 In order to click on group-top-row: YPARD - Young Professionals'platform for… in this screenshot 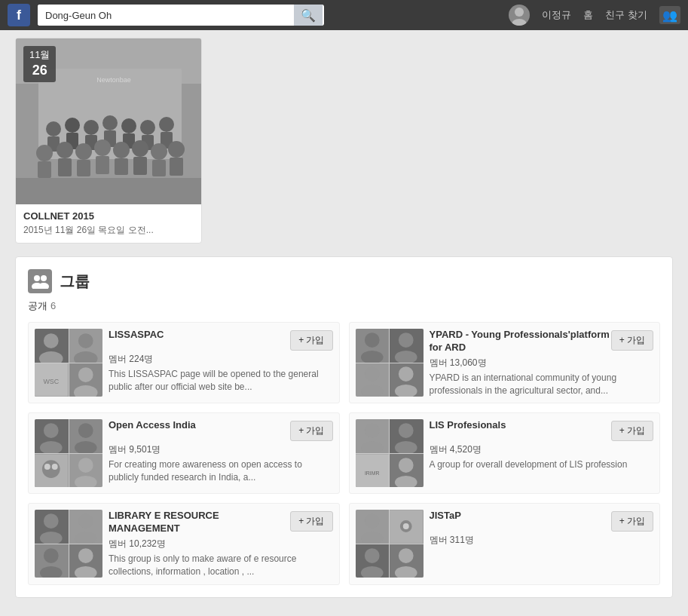, I will do `click(542, 342)`.